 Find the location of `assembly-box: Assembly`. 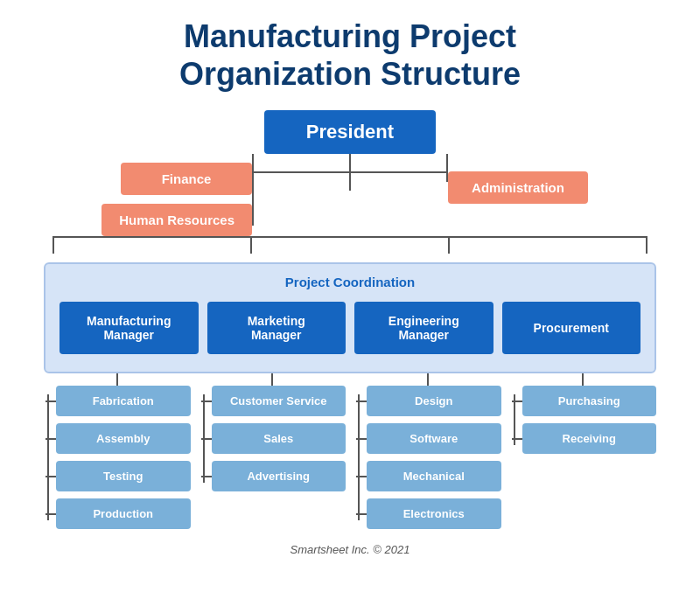

assembly-box: Assembly is located at coordinates (123, 439).